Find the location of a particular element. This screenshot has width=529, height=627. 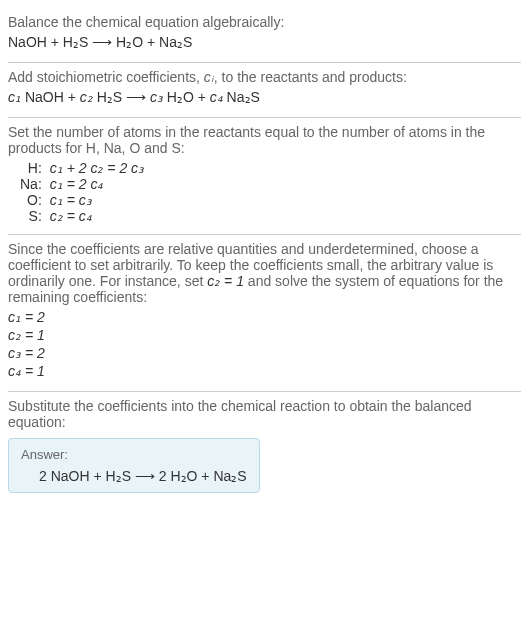

c4: c₄ is located at coordinates (216, 97).